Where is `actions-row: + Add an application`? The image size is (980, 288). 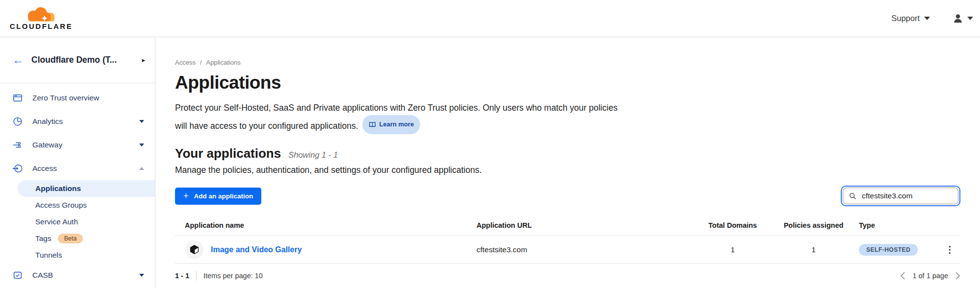 actions-row: + Add an application is located at coordinates (568, 196).